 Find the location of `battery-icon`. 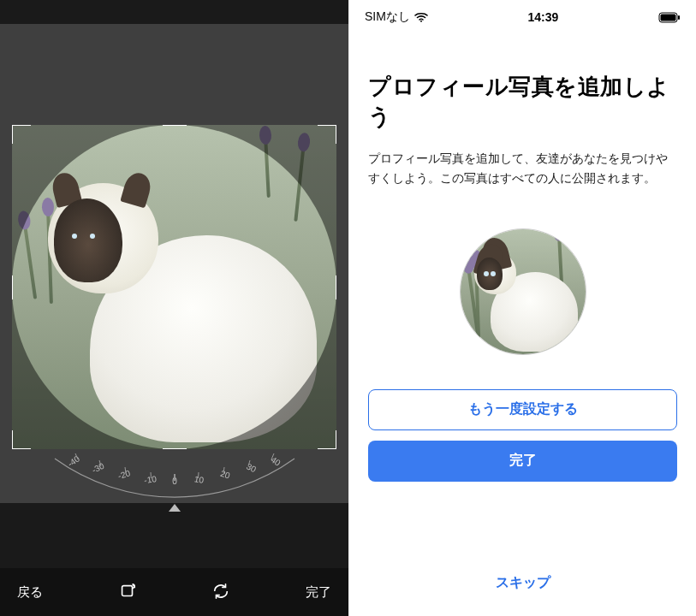

battery-icon is located at coordinates (669, 17).